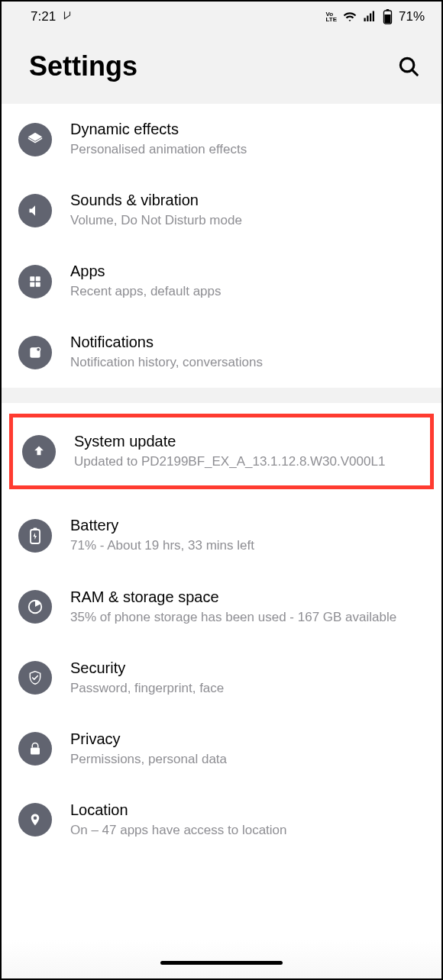 The height and width of the screenshot is (980, 443). I want to click on settings-item-storage: RAM & storage space 35% of phone storage…, so click(222, 608).